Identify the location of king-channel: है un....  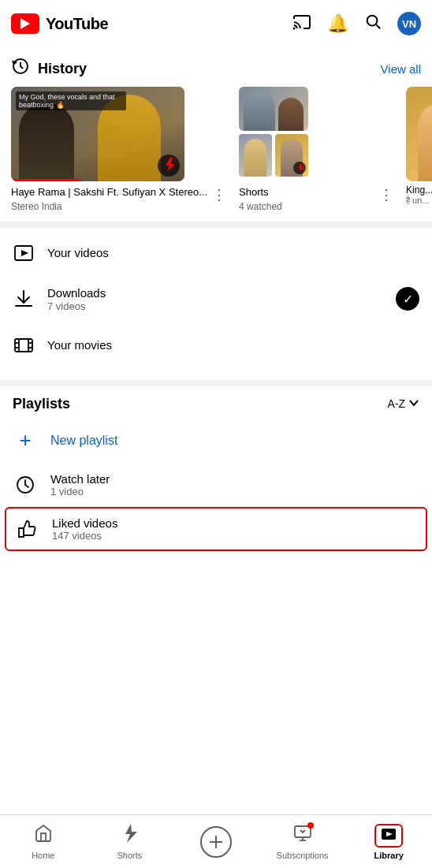
(419, 200).